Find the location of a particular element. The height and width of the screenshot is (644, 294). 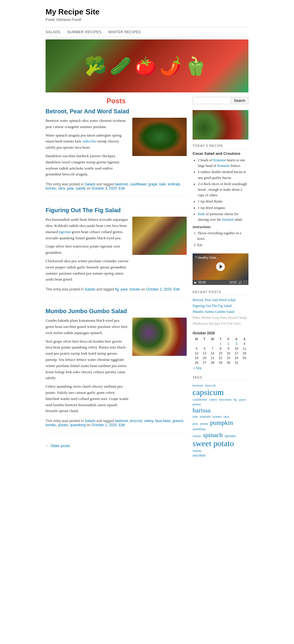

tag-greens: greens is located at coordinates (197, 404).